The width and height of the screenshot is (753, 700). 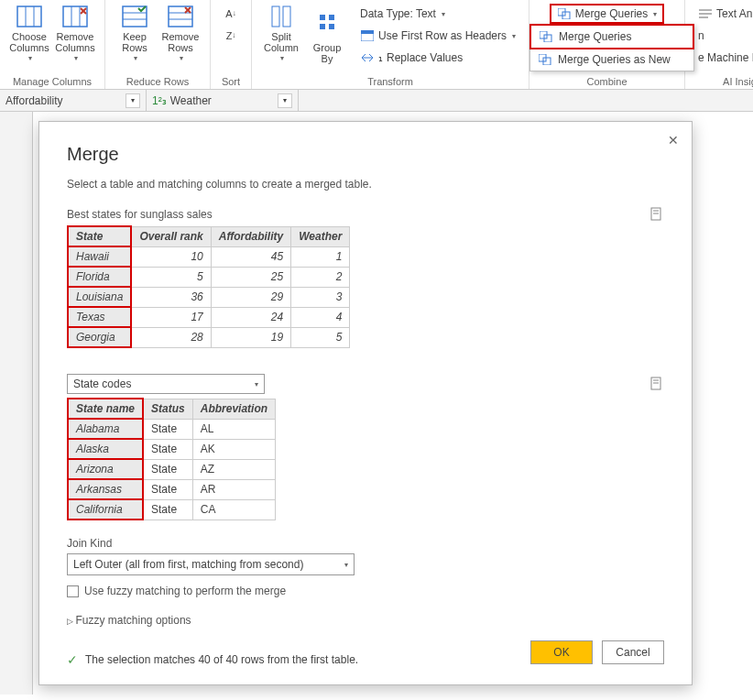 I want to click on table-cell: 29, so click(x=251, y=297).